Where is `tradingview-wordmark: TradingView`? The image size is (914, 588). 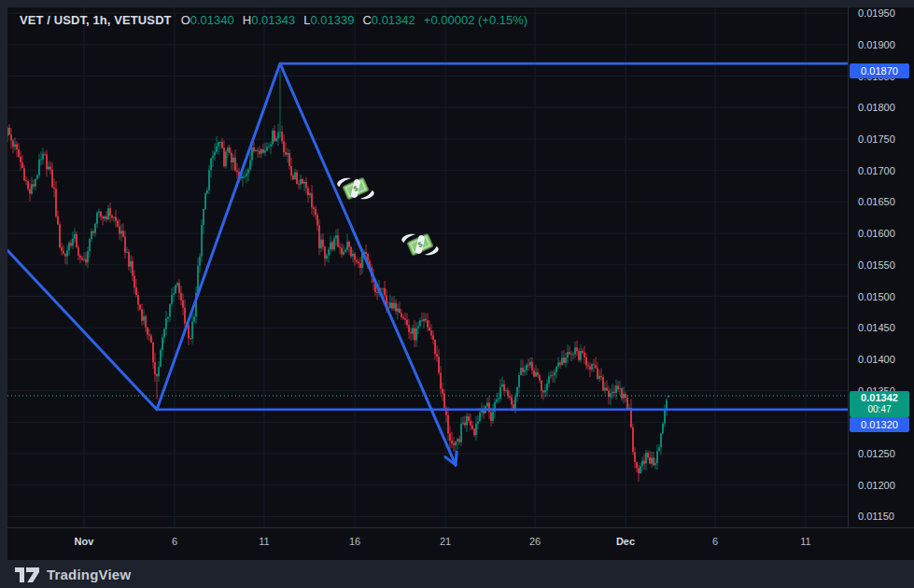
tradingview-wordmark: TradingView is located at coordinates (89, 575).